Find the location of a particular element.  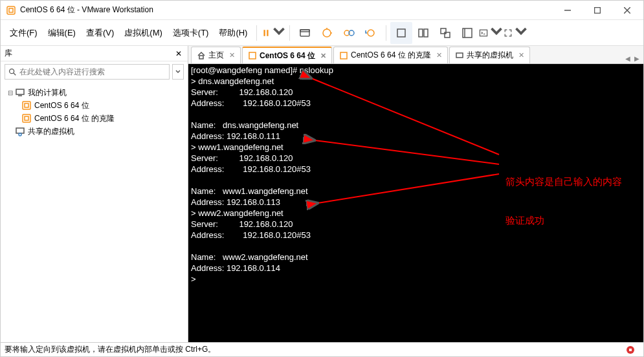

view-tiled-button is located at coordinates (423, 33).